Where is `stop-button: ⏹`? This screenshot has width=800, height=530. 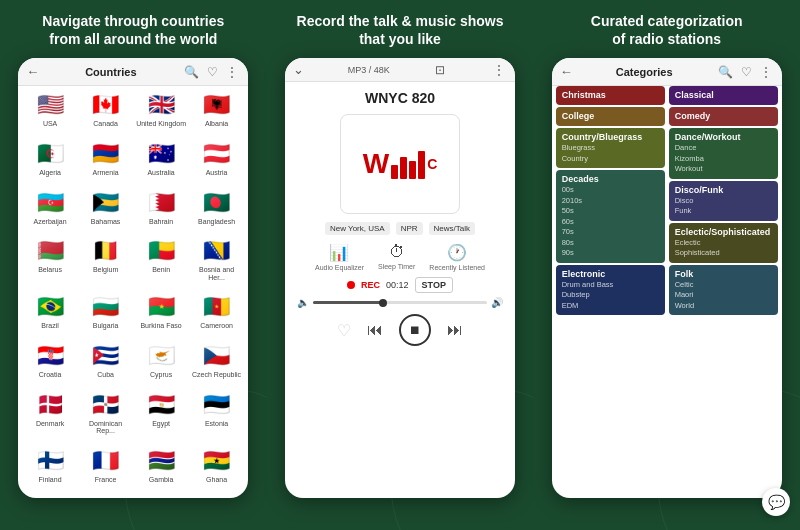
stop-button: ⏹ is located at coordinates (415, 330).